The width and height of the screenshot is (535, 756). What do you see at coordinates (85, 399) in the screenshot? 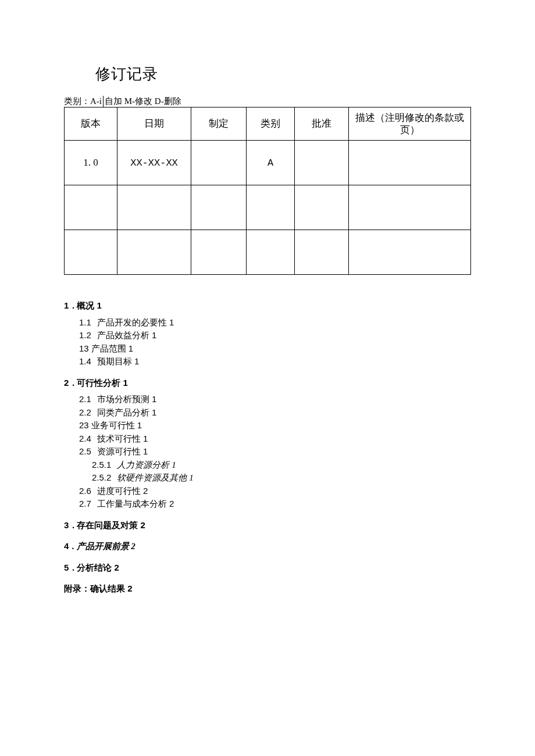
I see `toc-number: 2.1` at bounding box center [85, 399].